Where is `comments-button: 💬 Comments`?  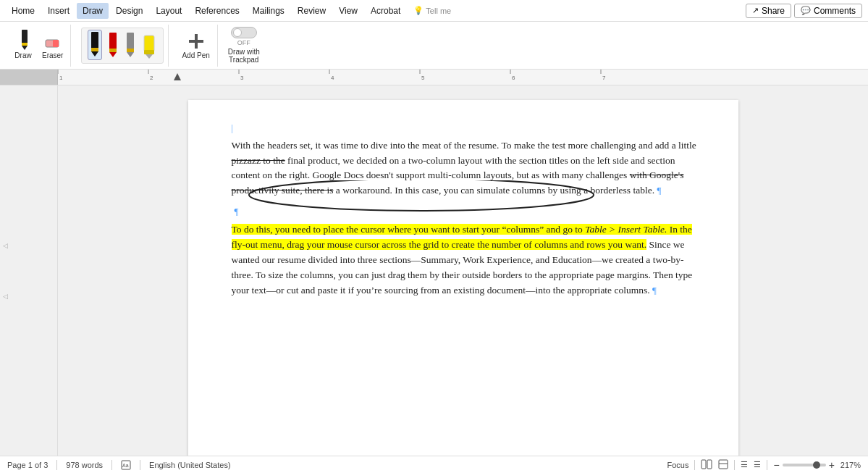 comments-button: 💬 Comments is located at coordinates (828, 11).